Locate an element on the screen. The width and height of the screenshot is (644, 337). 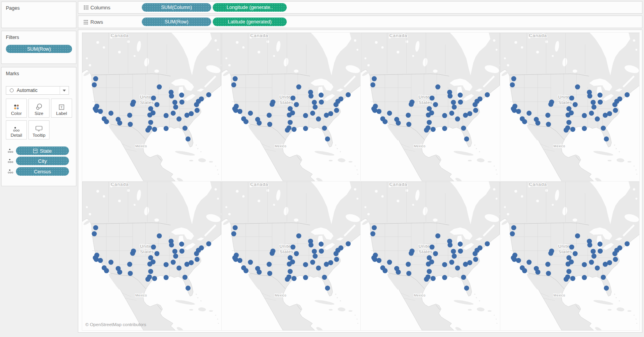
pill-sum-column: SUM(Column) is located at coordinates (176, 7).